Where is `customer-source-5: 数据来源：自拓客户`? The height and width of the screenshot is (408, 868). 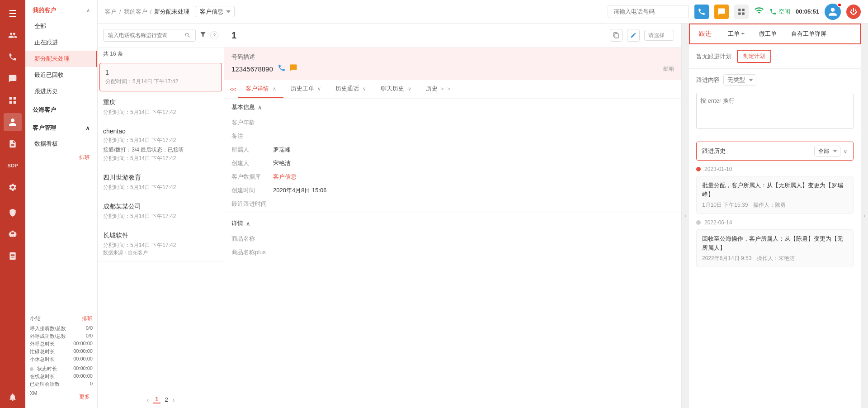
customer-source-5: 数据来源：自拓客户 is located at coordinates (161, 252).